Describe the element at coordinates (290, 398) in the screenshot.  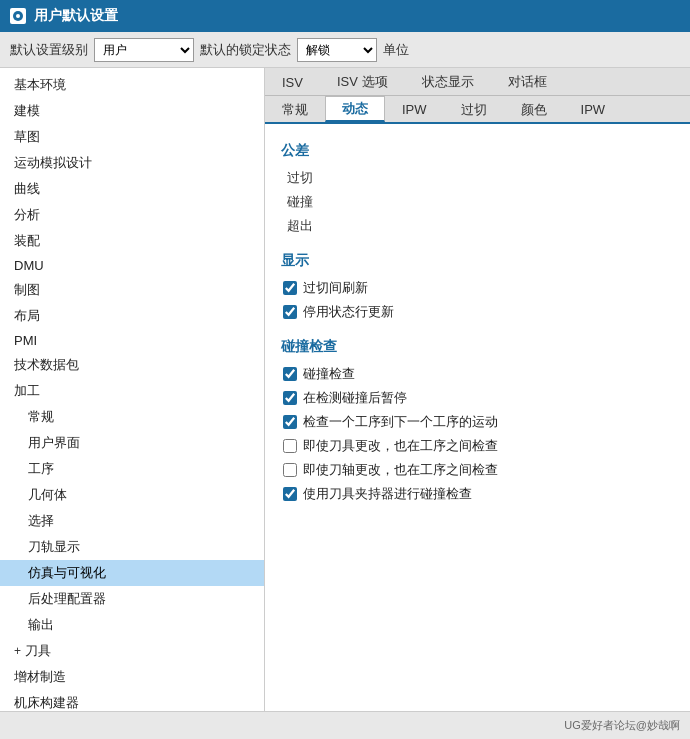
I see `checkbox-pause-collision-input` at that location.